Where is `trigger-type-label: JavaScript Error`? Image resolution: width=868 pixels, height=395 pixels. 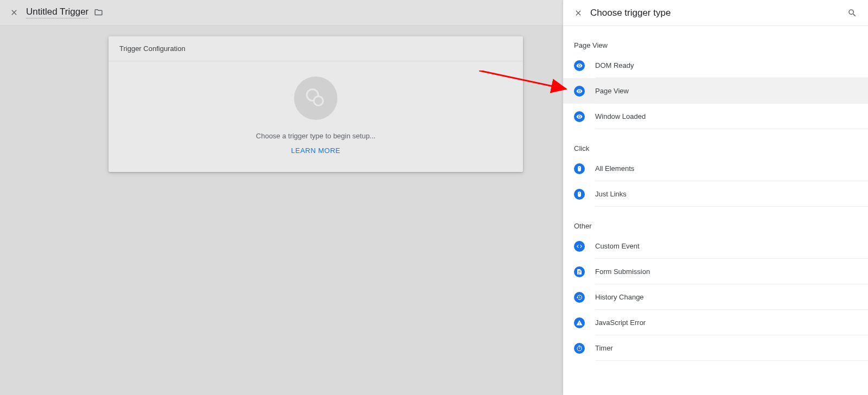
trigger-type-label: JavaScript Error is located at coordinates (621, 322).